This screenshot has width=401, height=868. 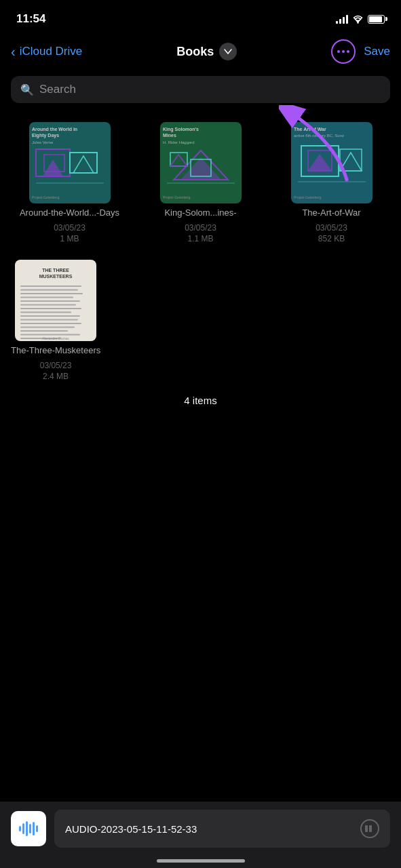 I want to click on svg-text: King Solomon's, so click(x=180, y=130).